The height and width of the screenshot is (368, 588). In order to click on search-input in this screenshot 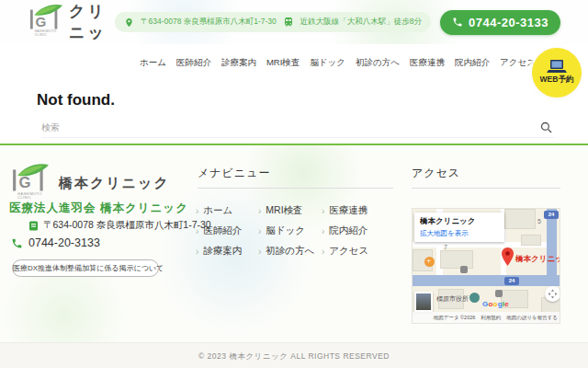, I will do `click(290, 127)`.